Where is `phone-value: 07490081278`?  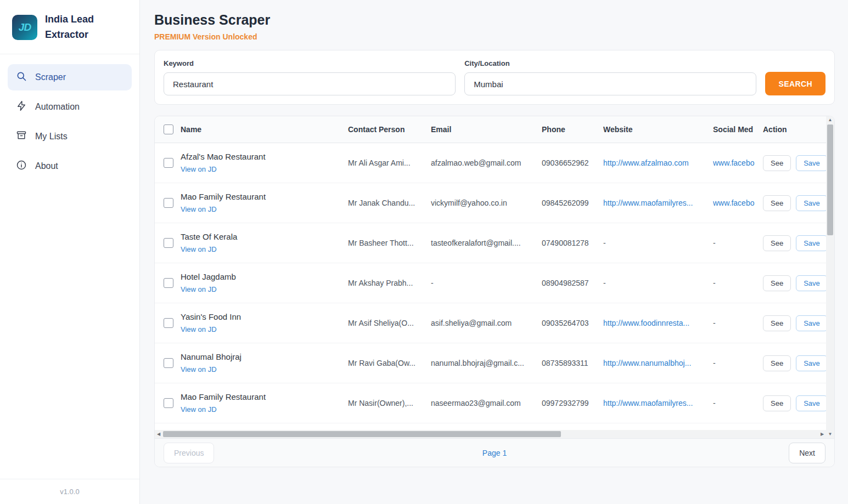 phone-value: 07490081278 is located at coordinates (572, 243).